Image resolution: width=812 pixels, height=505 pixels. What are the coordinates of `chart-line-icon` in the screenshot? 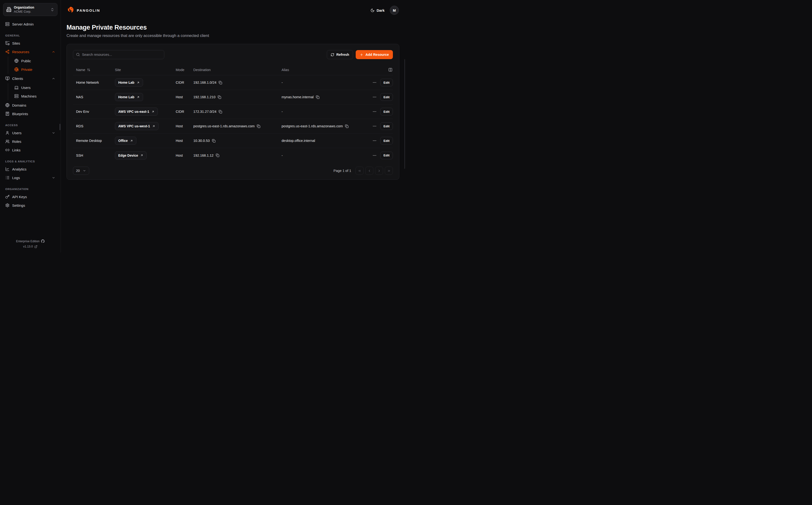 It's located at (7, 169).